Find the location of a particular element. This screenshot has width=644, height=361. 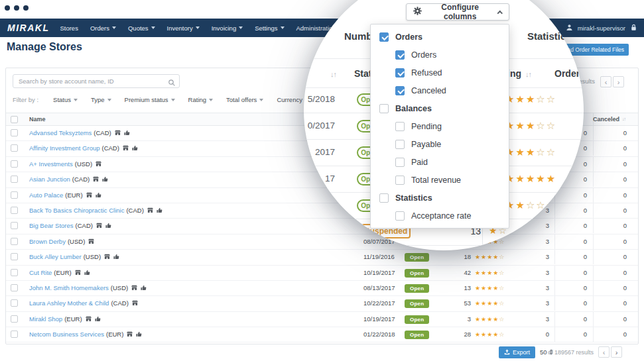

store-name-link: John M. Smith Homemakers is located at coordinates (69, 287).